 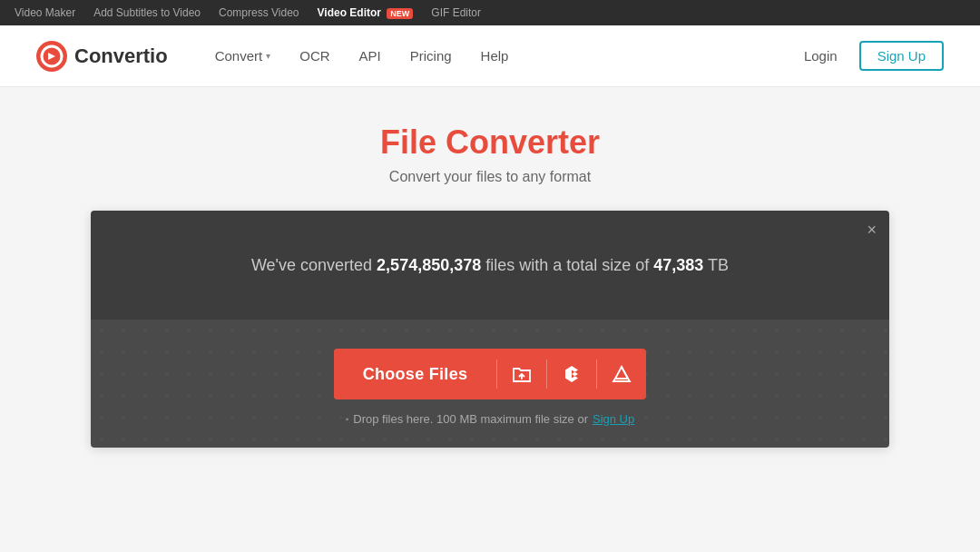 I want to click on stats-text: We've converted 2,574,850,378 files with…, so click(x=490, y=265).